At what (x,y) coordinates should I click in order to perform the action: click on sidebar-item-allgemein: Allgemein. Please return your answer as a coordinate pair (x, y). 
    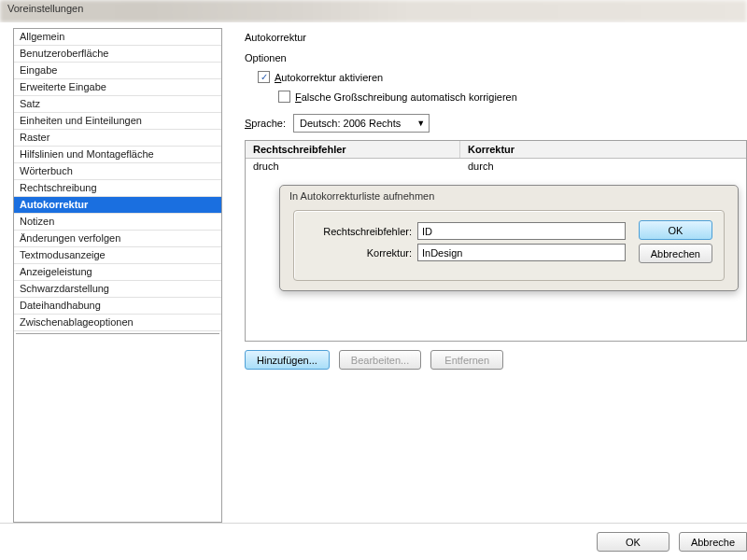
    Looking at the image, I should click on (118, 37).